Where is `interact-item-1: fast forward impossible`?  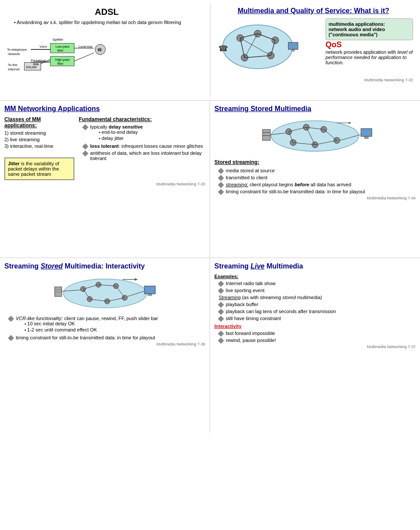
interact-item-1: fast forward impossible is located at coordinates (317, 333).